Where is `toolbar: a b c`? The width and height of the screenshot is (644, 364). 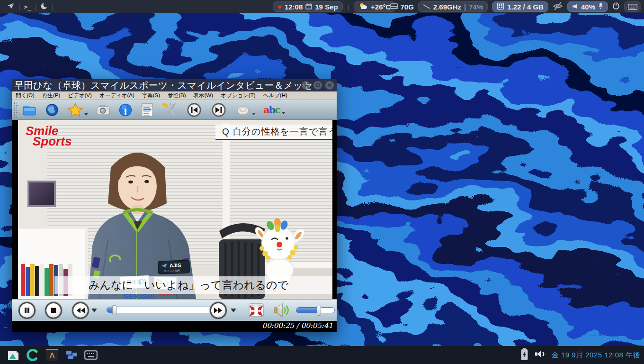 toolbar: a b c is located at coordinates (174, 110).